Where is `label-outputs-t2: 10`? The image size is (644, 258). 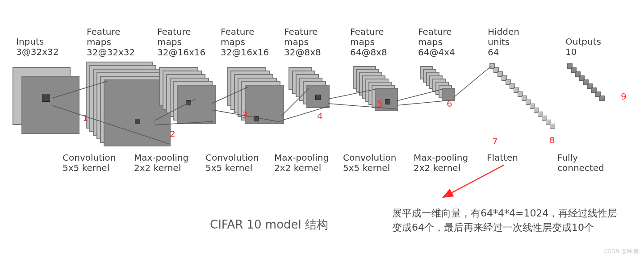 label-outputs-t2: 10 is located at coordinates (571, 52).